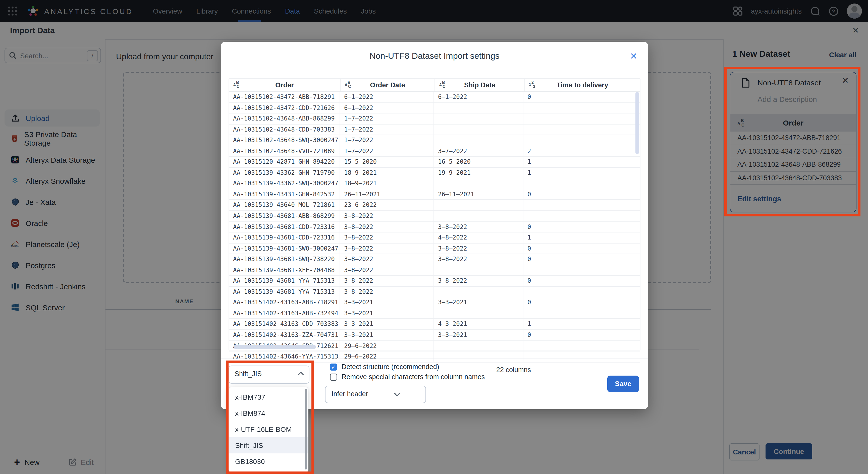  What do you see at coordinates (582, 151) in the screenshot?
I see `table-cell: 2` at bounding box center [582, 151].